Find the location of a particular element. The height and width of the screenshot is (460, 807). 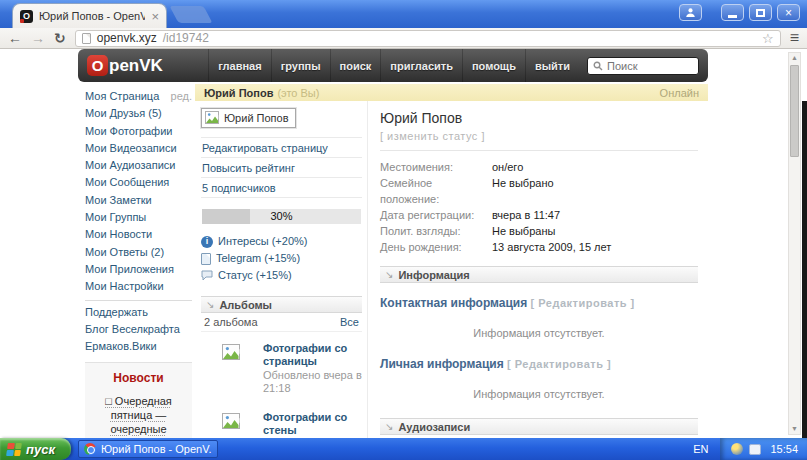

maximize-button is located at coordinates (760, 12).